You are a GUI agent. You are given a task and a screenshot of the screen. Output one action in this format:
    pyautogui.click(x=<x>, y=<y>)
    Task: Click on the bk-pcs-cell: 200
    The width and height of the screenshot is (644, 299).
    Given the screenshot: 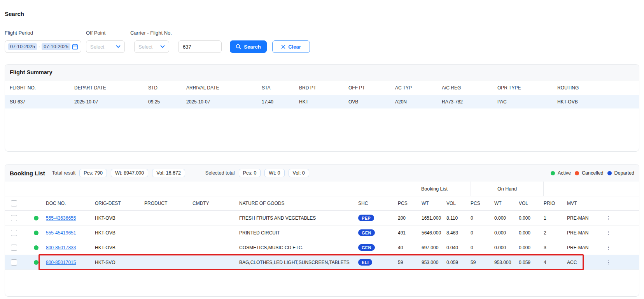 What is the action you would take?
    pyautogui.click(x=410, y=218)
    